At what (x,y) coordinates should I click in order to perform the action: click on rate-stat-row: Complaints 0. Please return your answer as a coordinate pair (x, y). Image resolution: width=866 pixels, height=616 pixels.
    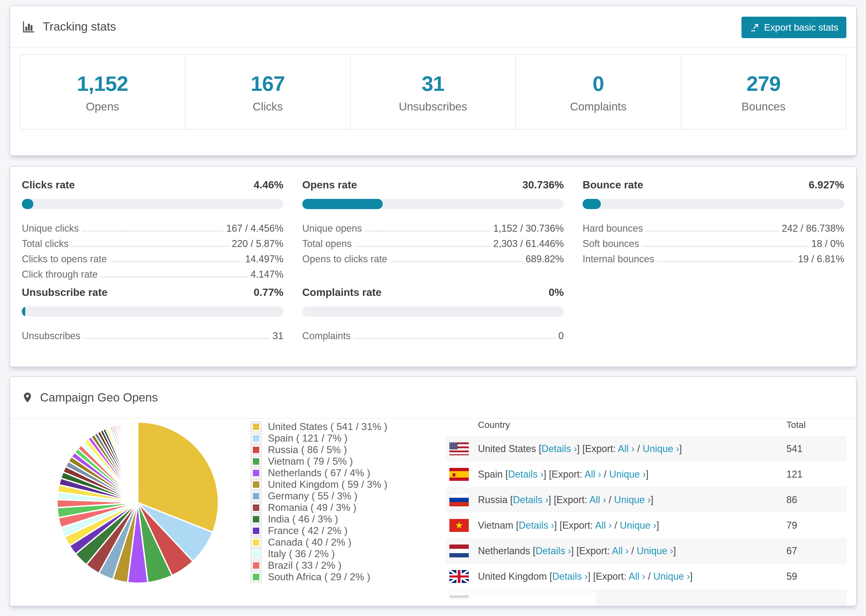
    Looking at the image, I should click on (433, 334).